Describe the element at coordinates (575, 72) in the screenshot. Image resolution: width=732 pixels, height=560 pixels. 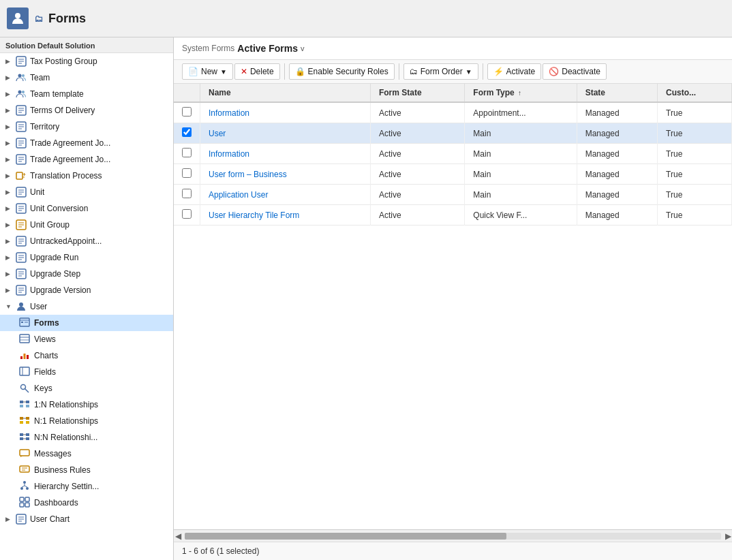
I see `deactivate-button: 🚫 Deactivate` at that location.